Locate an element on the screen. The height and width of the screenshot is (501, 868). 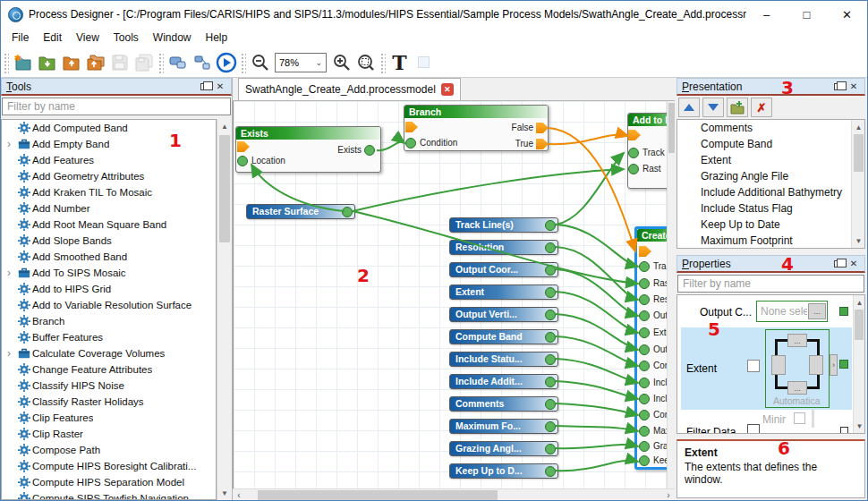
scroll-right-icon: › is located at coordinates (668, 496).